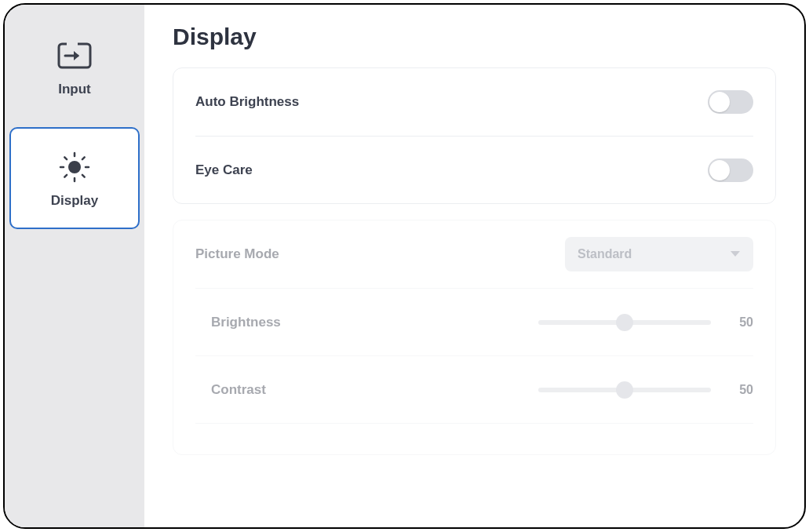 This screenshot has height=532, width=809. Describe the element at coordinates (646, 390) in the screenshot. I see `contrast-control: 50` at that location.